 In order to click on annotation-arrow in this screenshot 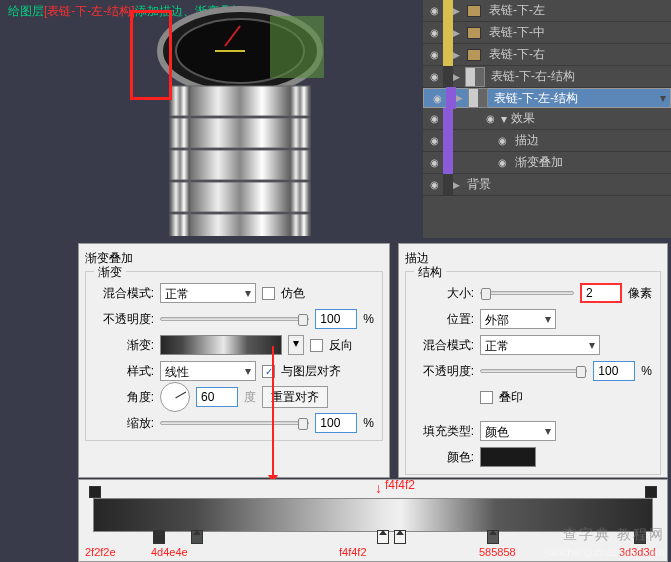, I will do `click(273, 414)`.